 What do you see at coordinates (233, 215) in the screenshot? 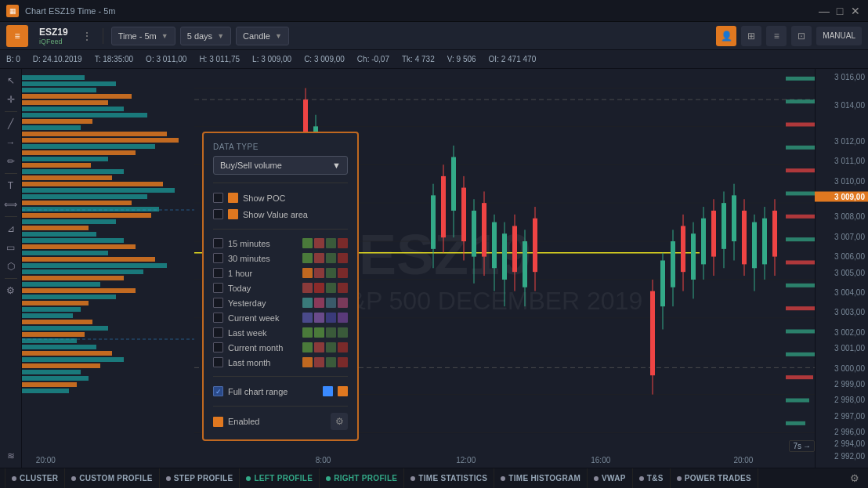
I see `value-area-color-swatch` at bounding box center [233, 215].